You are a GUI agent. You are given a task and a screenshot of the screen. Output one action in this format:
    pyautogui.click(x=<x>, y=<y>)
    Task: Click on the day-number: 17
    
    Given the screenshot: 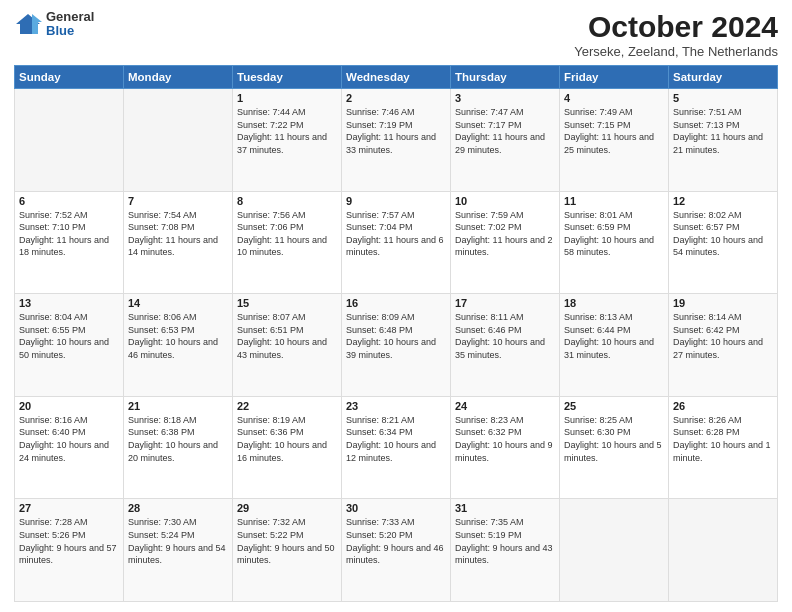 What is the action you would take?
    pyautogui.click(x=505, y=303)
    